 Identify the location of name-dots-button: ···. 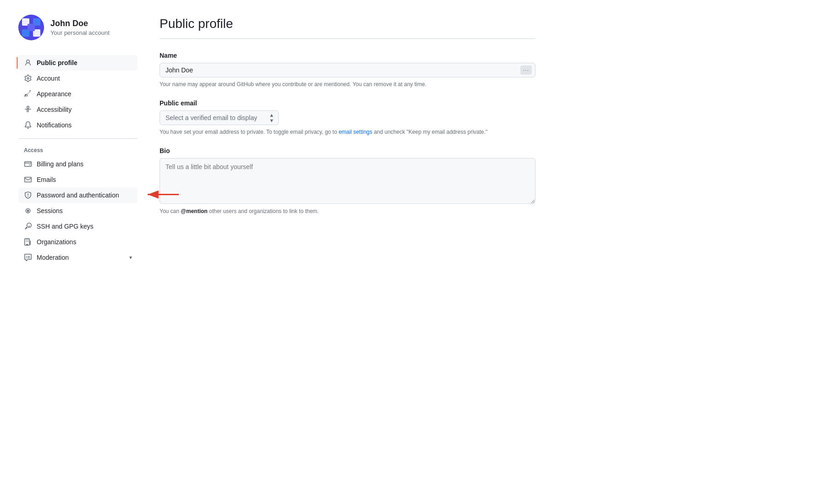
(526, 70).